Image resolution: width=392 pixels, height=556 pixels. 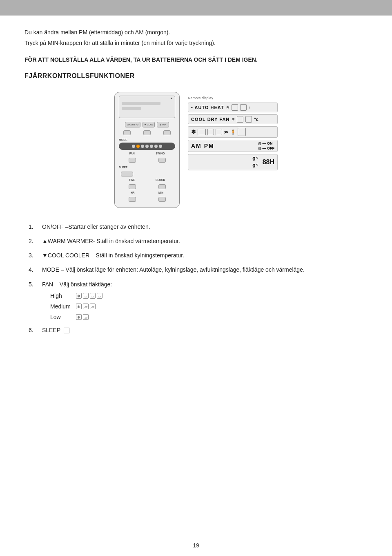 I want to click on item-text-1: ON/OFF –Startar eller stänger av enheten…, so click(x=96, y=227).